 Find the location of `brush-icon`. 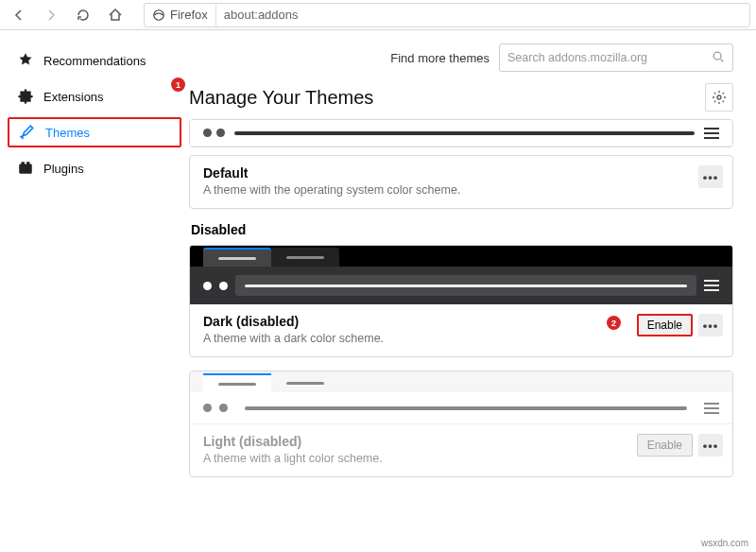

brush-icon is located at coordinates (27, 132).